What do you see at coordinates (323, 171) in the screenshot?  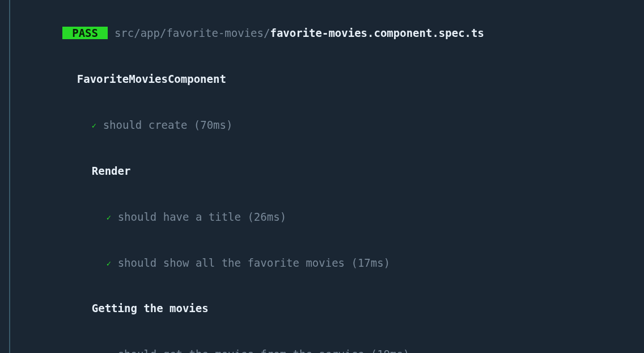 I see `suite-group-title: Render` at bounding box center [323, 171].